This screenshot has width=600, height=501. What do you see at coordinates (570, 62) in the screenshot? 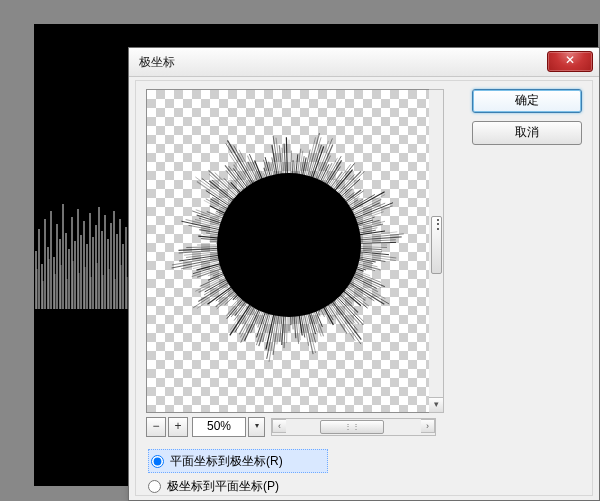
I see `close-button: ✕` at bounding box center [570, 62].